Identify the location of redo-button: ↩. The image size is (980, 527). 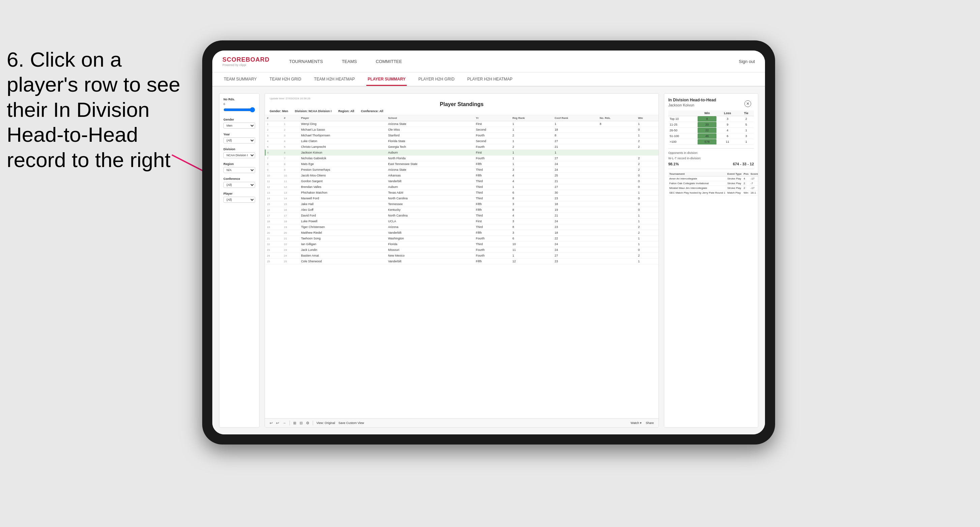
(277, 423).